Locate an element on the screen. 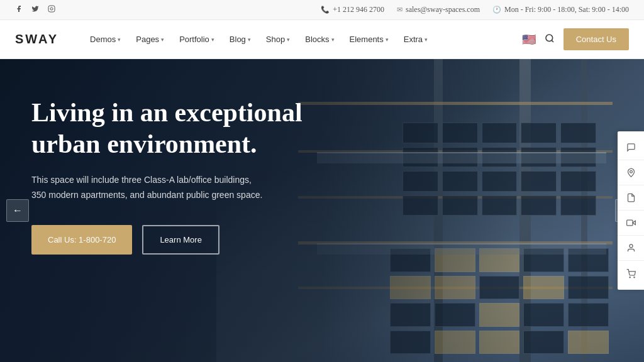  hero-description: This space will include three Class-A la… is located at coordinates (148, 188).